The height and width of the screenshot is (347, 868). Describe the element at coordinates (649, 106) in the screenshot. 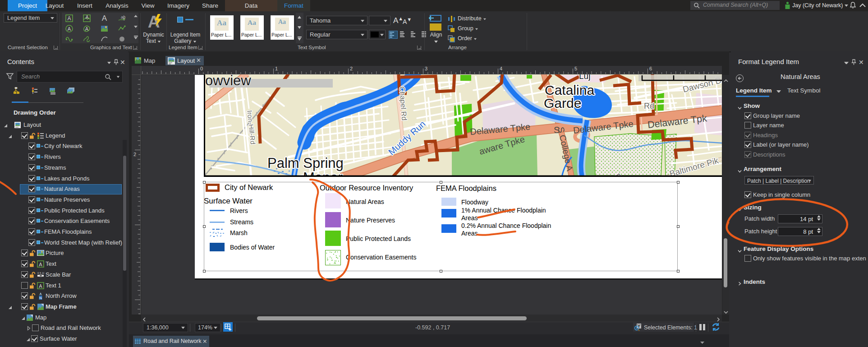

I see `svg-text: Rd` at that location.